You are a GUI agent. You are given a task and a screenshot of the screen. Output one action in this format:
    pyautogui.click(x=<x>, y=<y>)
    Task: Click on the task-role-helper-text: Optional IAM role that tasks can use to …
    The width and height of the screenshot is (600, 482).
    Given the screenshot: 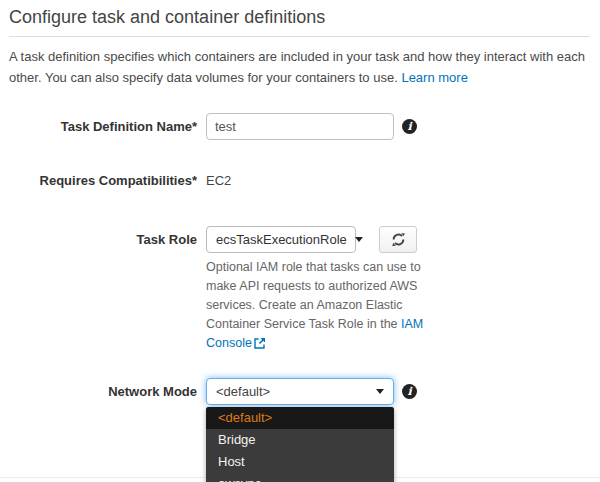 What is the action you would take?
    pyautogui.click(x=316, y=306)
    